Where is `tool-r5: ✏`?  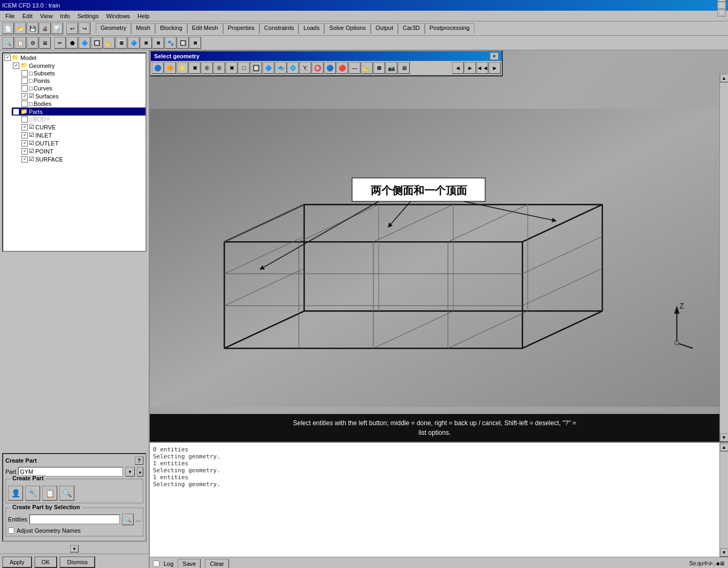
tool-r5: ✏ is located at coordinates (60, 43).